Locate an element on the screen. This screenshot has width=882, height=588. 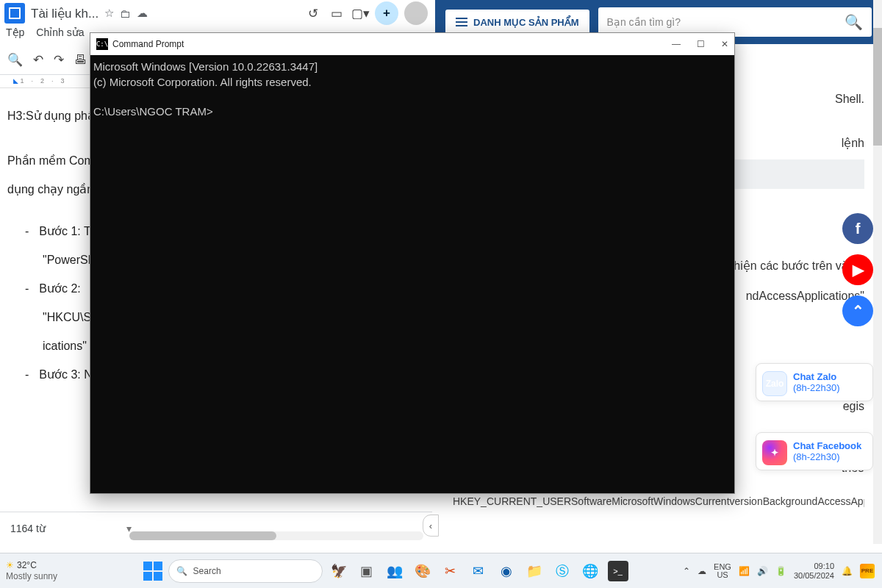
zalo-icon: Zalo is located at coordinates (775, 384).